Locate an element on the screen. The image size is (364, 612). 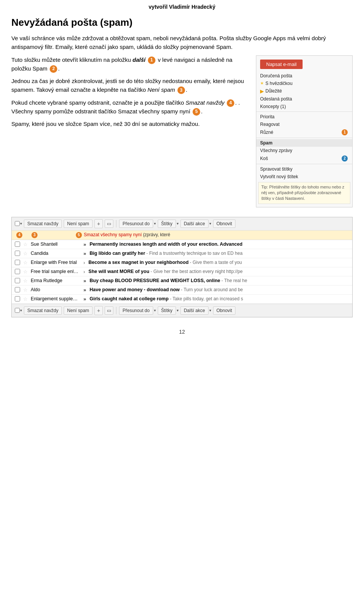
bottom-toolbar: ▾ Smazat navždy Není spam + ▭ Přesunout … is located at coordinates (182, 310).